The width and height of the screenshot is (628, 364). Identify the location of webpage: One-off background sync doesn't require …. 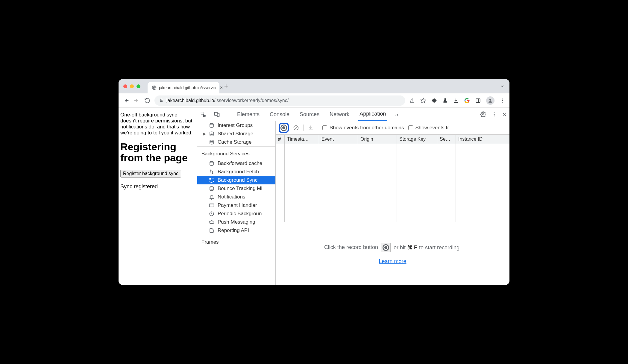
(158, 196).